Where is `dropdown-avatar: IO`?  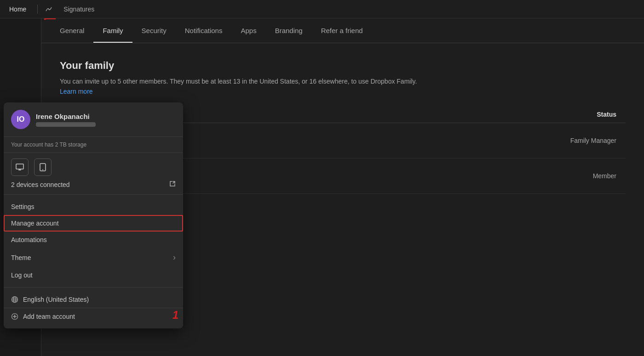
dropdown-avatar: IO is located at coordinates (21, 119).